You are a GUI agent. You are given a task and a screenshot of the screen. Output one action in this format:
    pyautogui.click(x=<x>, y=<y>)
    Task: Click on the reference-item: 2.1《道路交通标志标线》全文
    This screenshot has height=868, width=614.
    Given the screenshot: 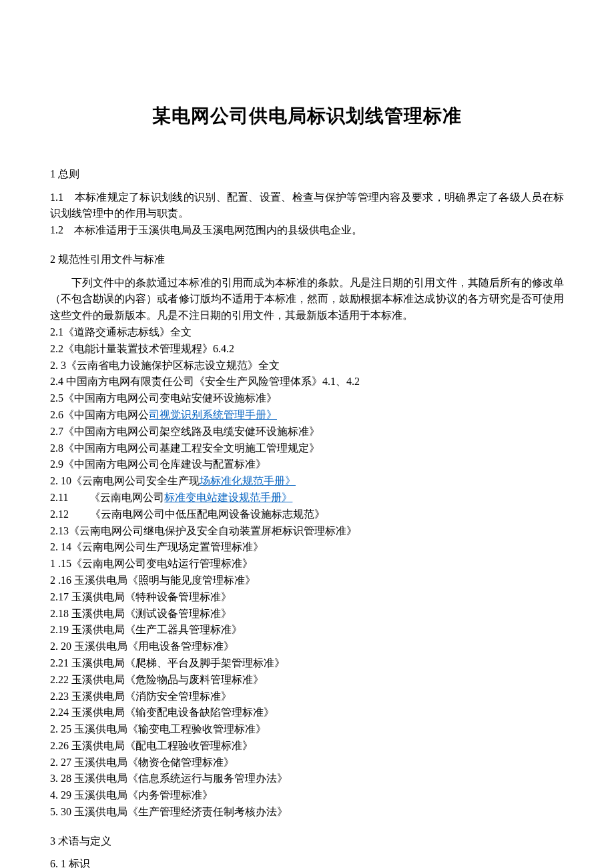 What is the action you would take?
    pyautogui.click(x=307, y=332)
    